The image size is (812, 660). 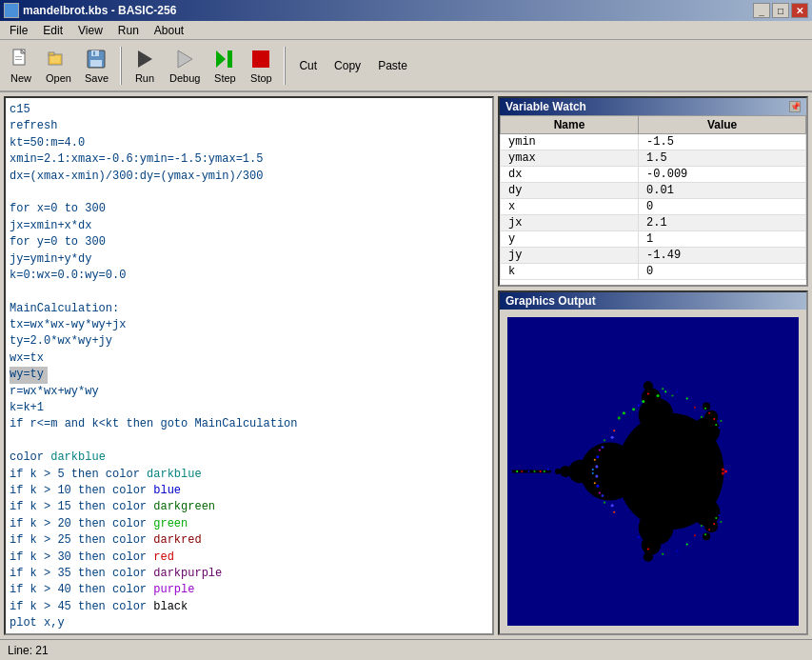 I want to click on code-line: if k > 20 then color green, so click(x=249, y=524).